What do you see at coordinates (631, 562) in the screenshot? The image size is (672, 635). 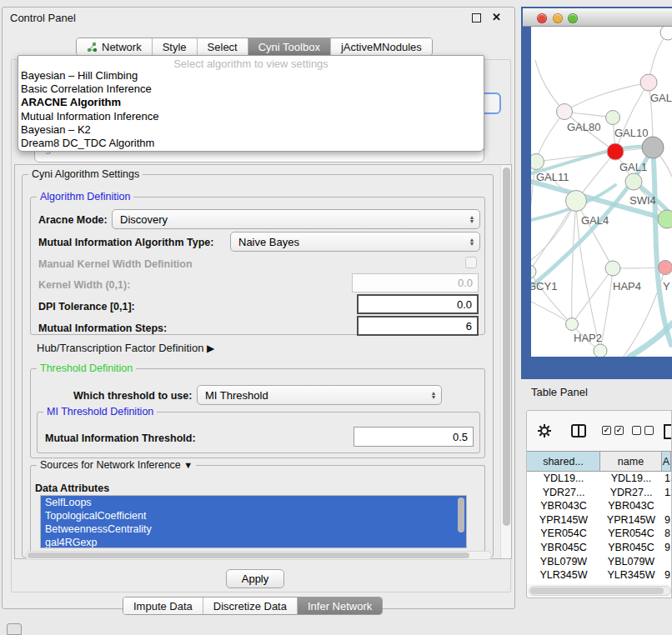 I see `table-cell: YBL079W` at bounding box center [631, 562].